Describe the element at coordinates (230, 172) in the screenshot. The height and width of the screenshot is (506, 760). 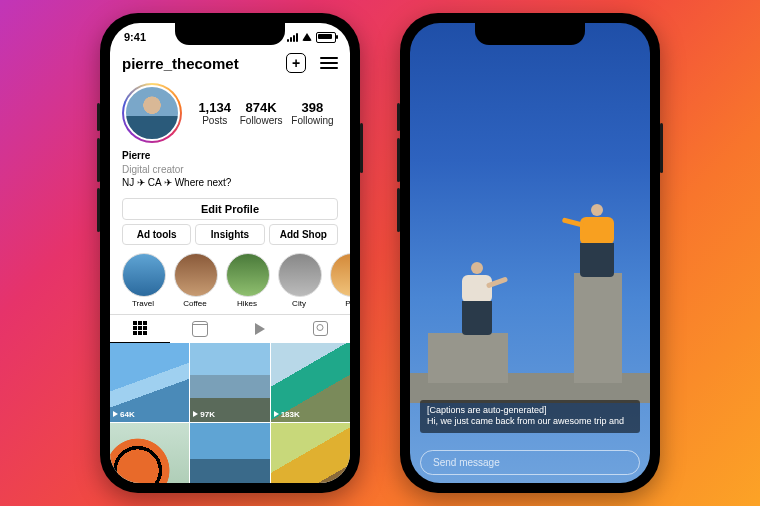
I see `bio: Pierre Digital creator NJ ✈ CA ✈ Where n…` at that location.